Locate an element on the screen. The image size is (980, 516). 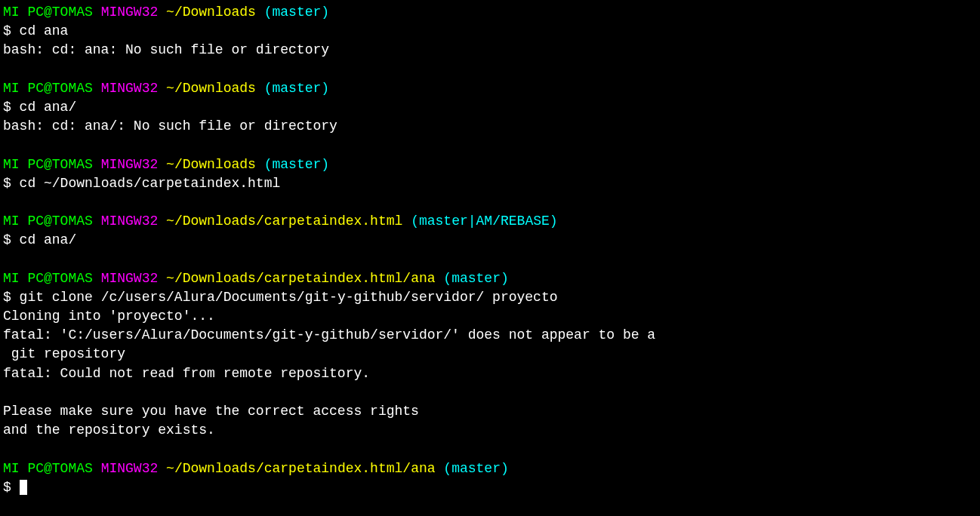
command-line: $ cd ~/Downloads/carpetaindex.html is located at coordinates (490, 184).